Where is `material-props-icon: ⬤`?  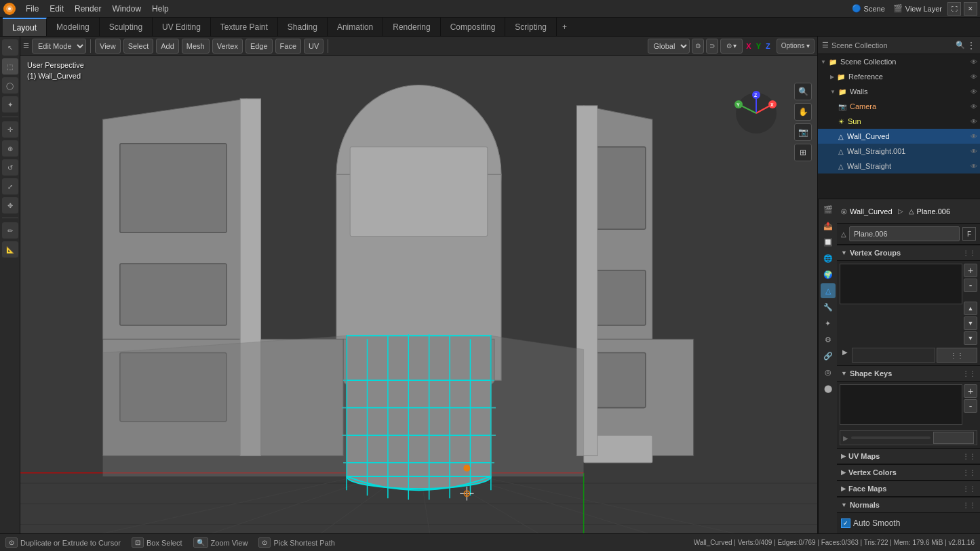
material-props-icon: ⬤ is located at coordinates (828, 388).